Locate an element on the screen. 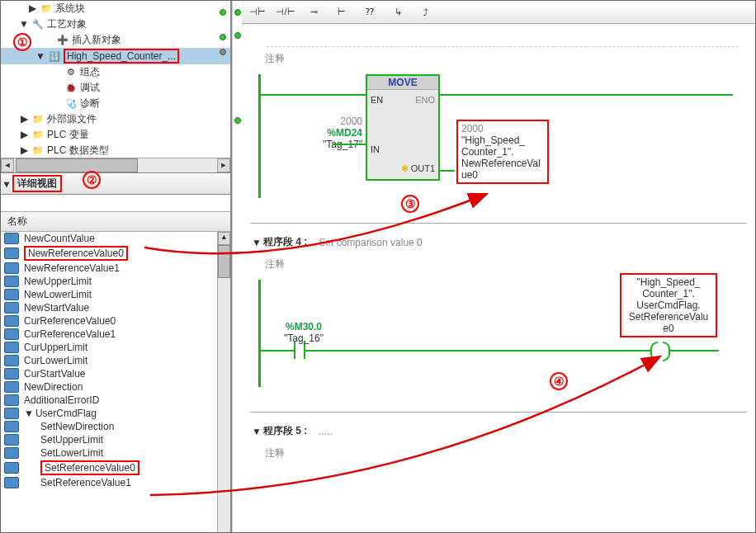 This screenshot has height=533, width=756. detail-item-label: SetUpperLimit is located at coordinates (72, 440).